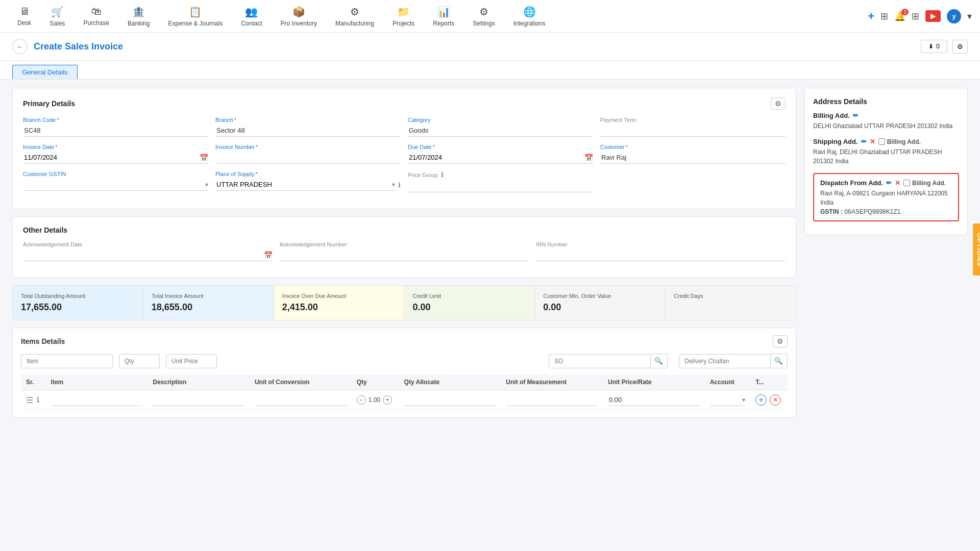 This screenshot has height=551, width=980. I want to click on col-qty: Qty, so click(376, 383).